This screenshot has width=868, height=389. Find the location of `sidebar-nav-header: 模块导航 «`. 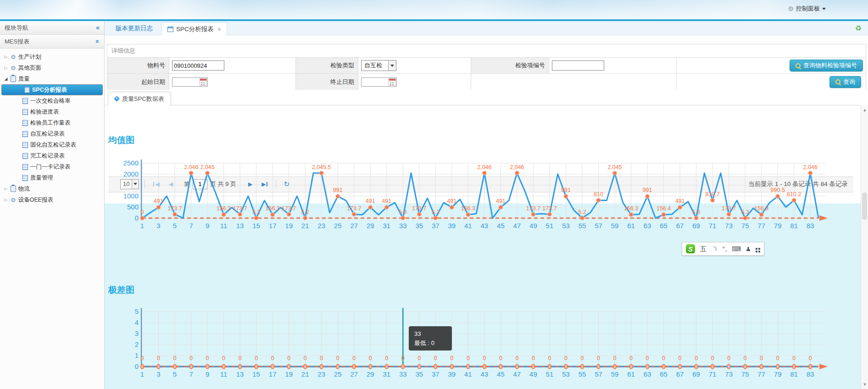

sidebar-nav-header: 模块导航 « is located at coordinates (52, 28).